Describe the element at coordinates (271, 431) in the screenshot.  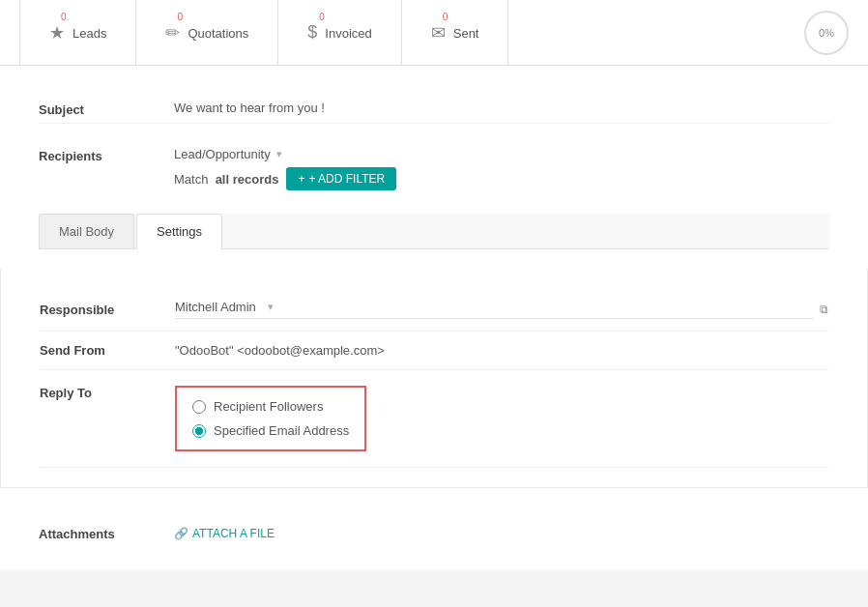
I see `reply-to-specified-email: Specified Email Address` at that location.